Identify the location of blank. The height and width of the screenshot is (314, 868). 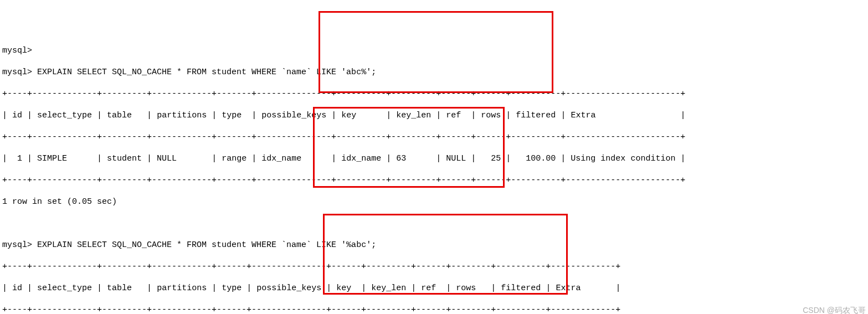
(435, 224).